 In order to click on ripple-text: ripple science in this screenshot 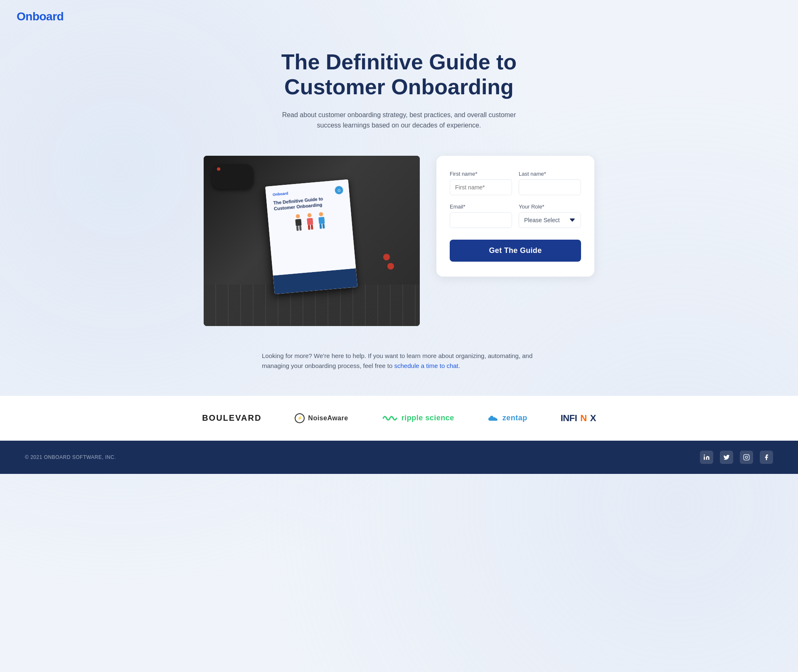, I will do `click(428, 418)`.